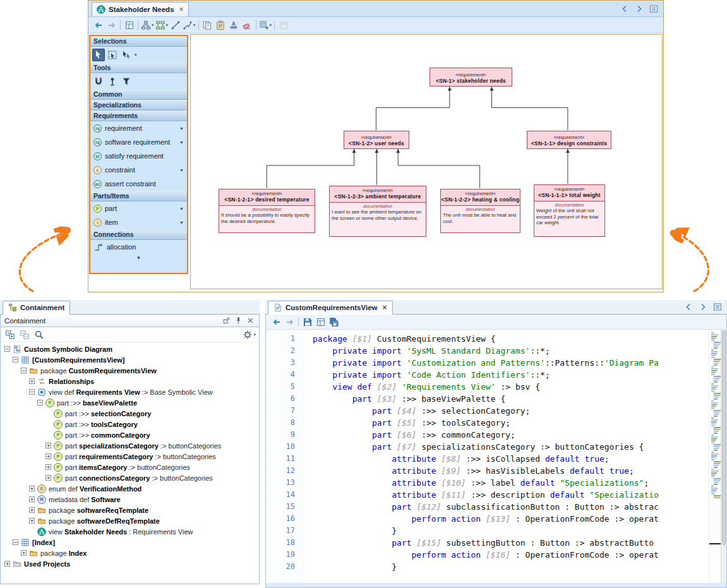  I want to click on palette-item-software-requirement: rqsoftware requirement▼, so click(139, 142).